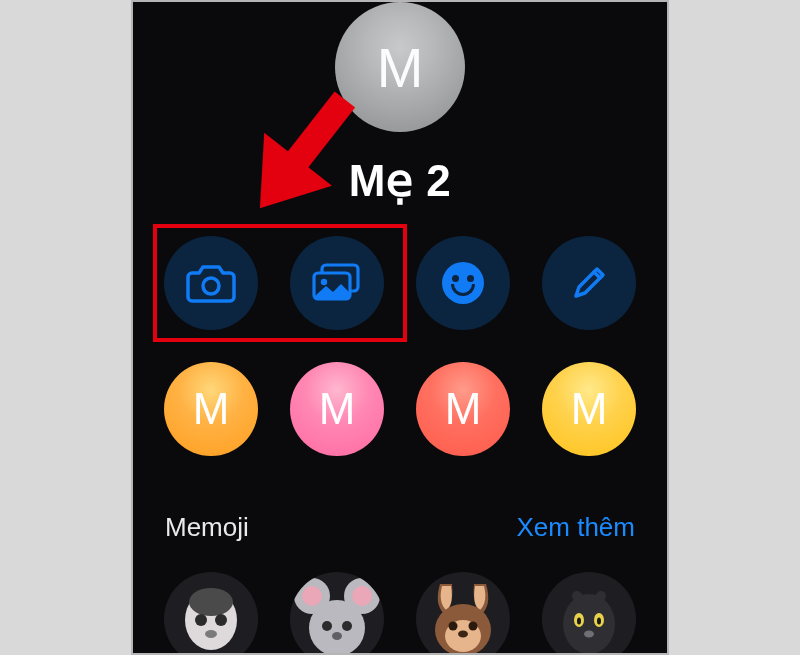 This screenshot has height=655, width=800. Describe the element at coordinates (400, 180) in the screenshot. I see `contact-name: Mẹ 2` at that location.